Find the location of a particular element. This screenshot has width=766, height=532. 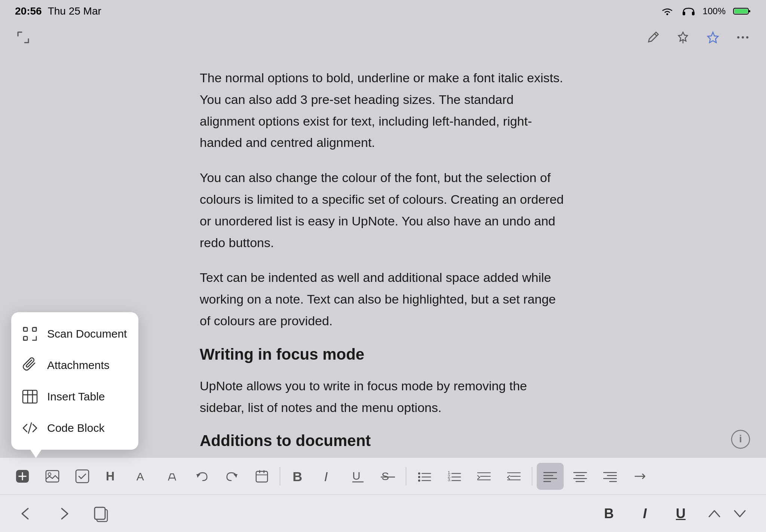

indent-out-button is located at coordinates (514, 476).